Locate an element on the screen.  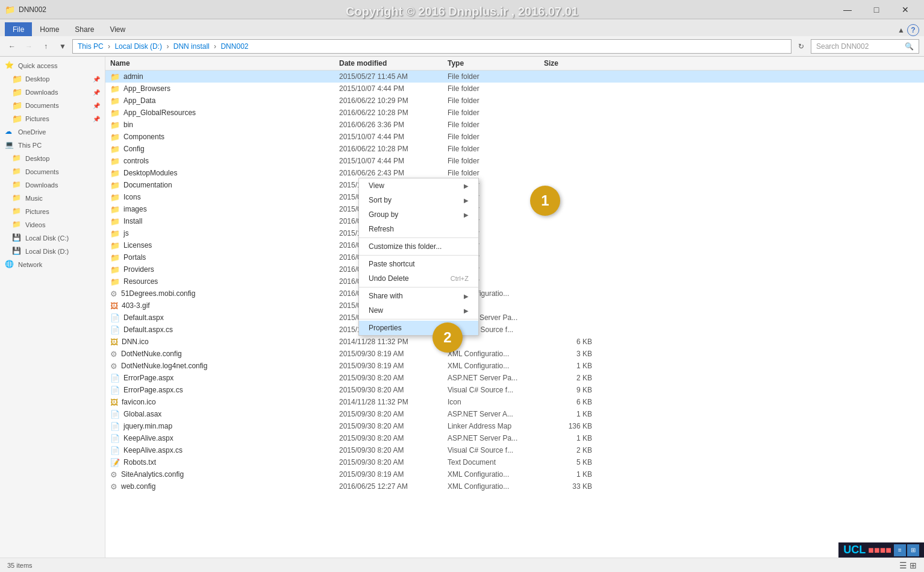
sidebar-item-pictures: 📁 Pictures 📌 is located at coordinates (52, 119).